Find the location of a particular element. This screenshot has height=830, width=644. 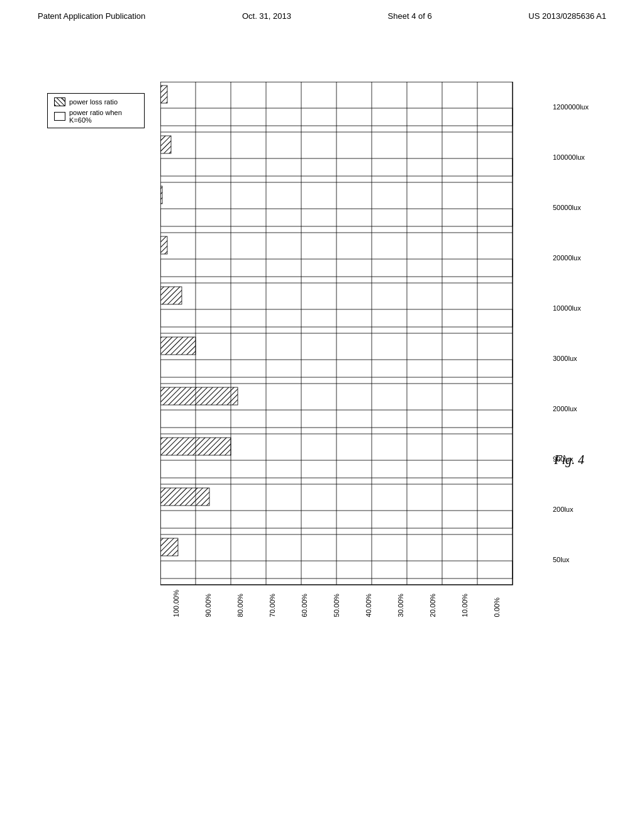

y-label-3000lux: 3000lux is located at coordinates (565, 358).